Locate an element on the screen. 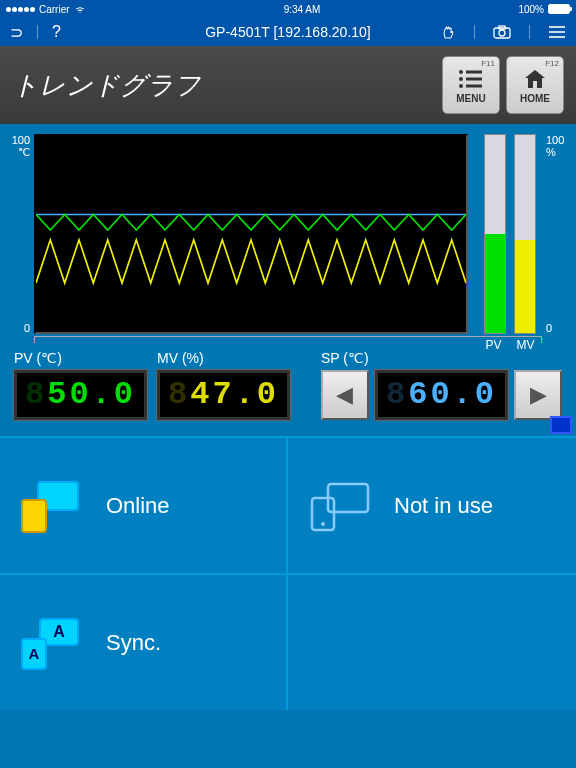 The image size is (576, 768). notinuse-icon is located at coordinates (339, 506).